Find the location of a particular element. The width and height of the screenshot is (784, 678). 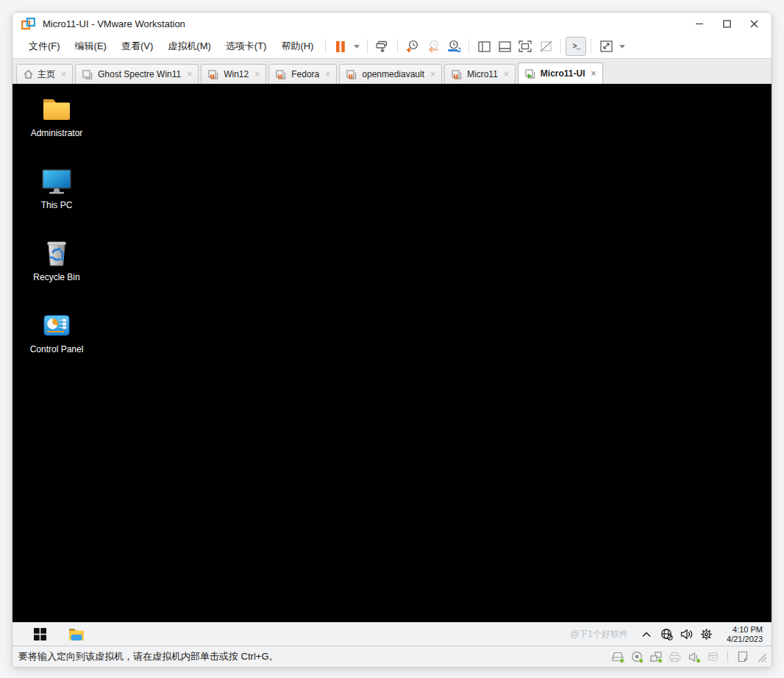

sound-device-icon is located at coordinates (694, 657).